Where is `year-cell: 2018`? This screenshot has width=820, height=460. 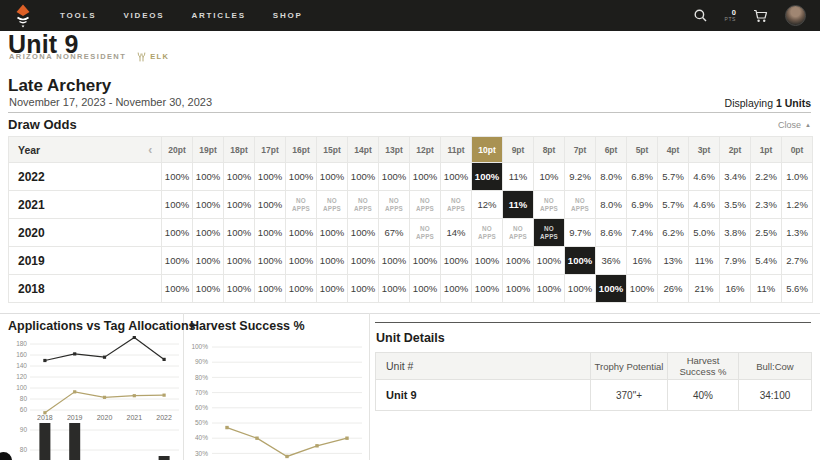 year-cell: 2018 is located at coordinates (86, 289).